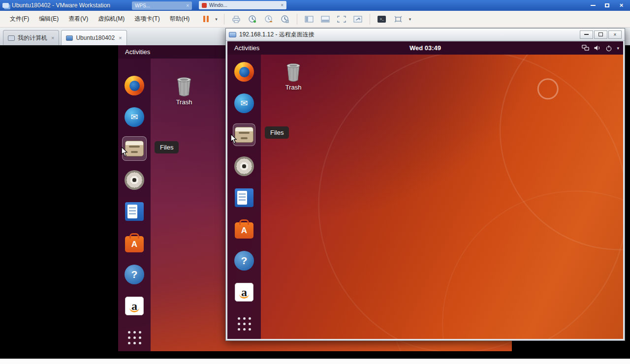  Describe the element at coordinates (315, 361) in the screenshot. I see `taskbar-edge` at that location.